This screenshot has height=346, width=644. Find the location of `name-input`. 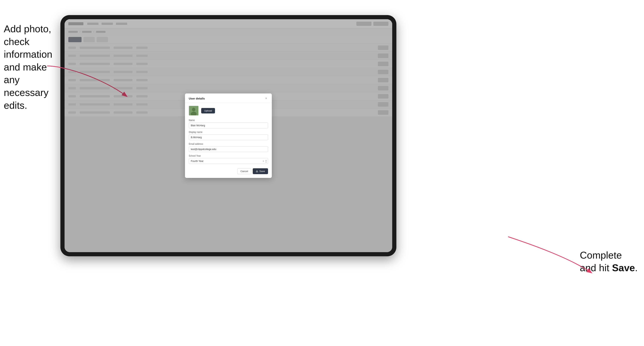

name-input is located at coordinates (228, 125).